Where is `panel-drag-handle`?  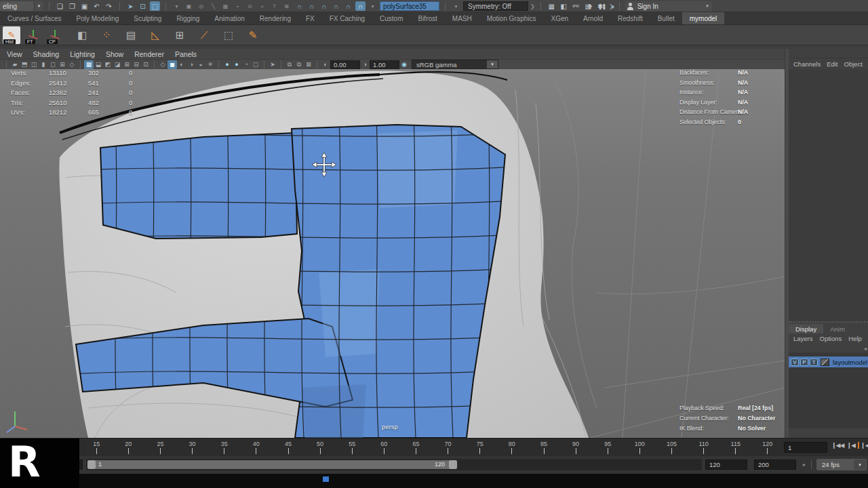
panel-drag-handle is located at coordinates (829, 54).